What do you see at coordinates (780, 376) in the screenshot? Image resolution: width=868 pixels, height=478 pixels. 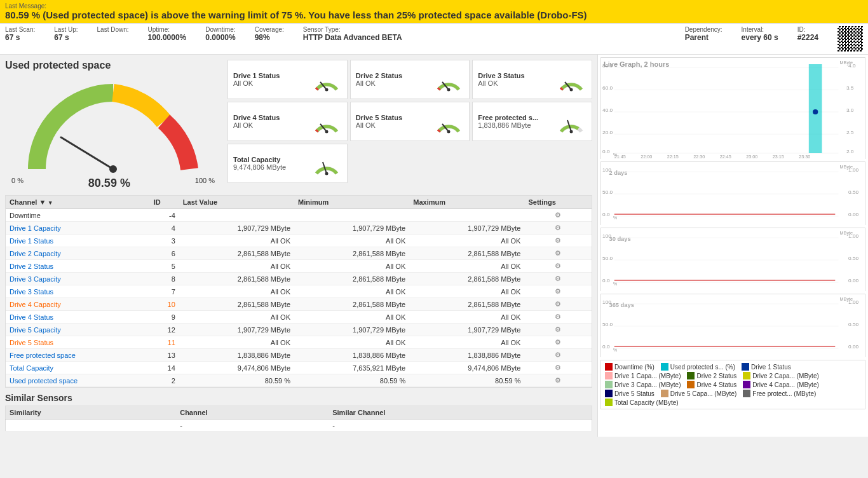 I see `legend-item: Drive 2 Capa... (MByte)` at bounding box center [780, 376].